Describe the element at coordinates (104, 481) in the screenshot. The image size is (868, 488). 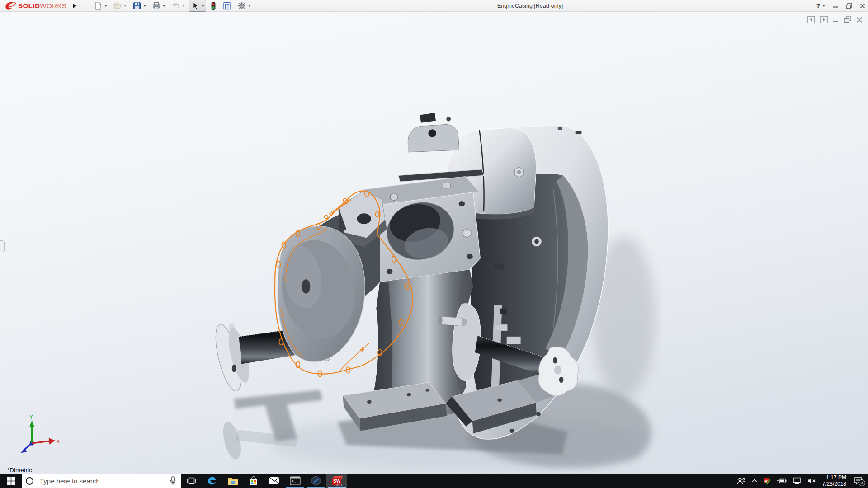
I see `search-input` at that location.